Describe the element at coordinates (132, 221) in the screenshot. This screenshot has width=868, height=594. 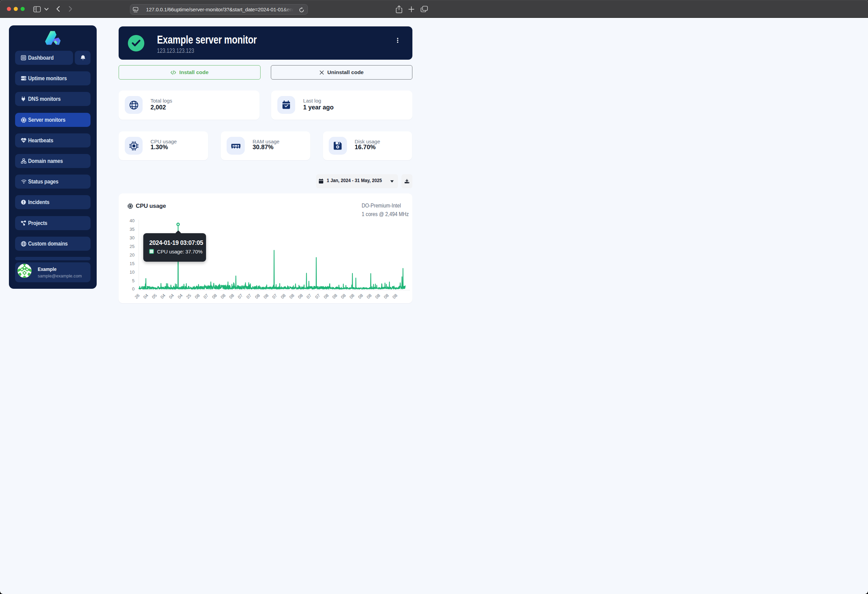
I see `svg-text: 40` at that location.